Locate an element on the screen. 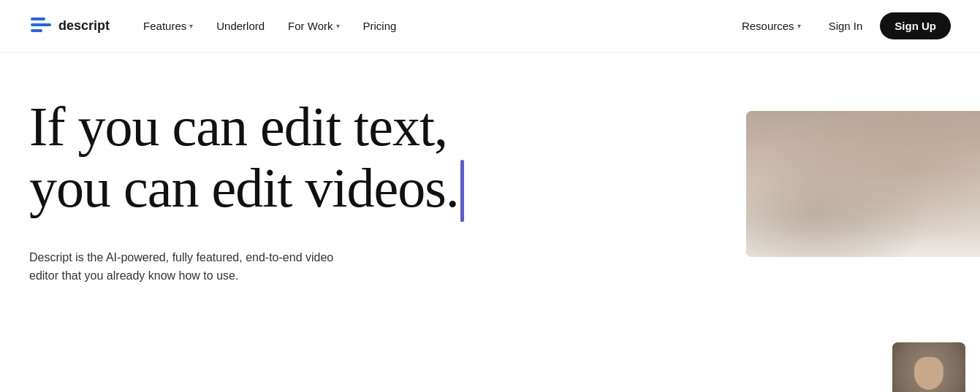  headline-line2: you can edit videos. is located at coordinates (244, 188).